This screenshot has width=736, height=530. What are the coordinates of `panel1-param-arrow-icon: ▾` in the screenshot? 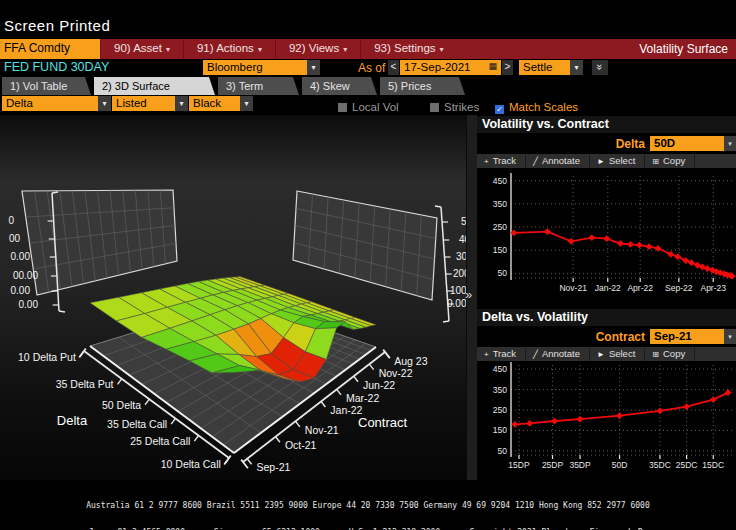 It's located at (730, 144).